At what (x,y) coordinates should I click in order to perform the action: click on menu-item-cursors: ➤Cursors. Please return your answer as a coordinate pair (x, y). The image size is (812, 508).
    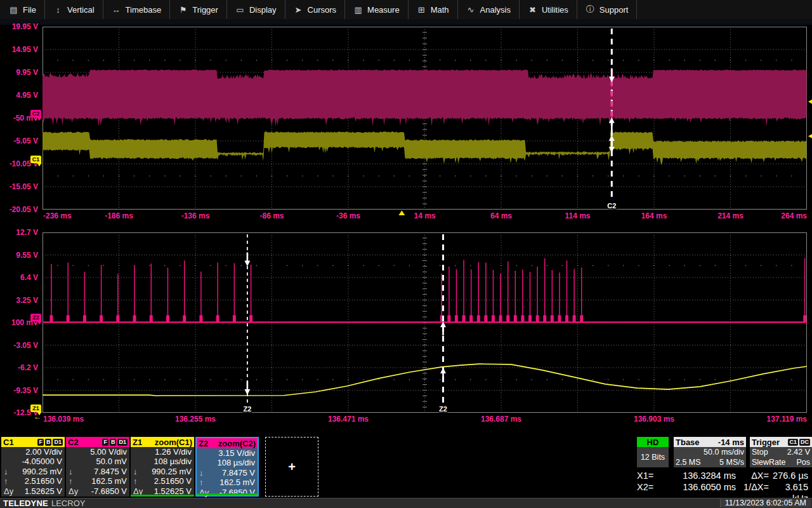
    Looking at the image, I should click on (316, 10).